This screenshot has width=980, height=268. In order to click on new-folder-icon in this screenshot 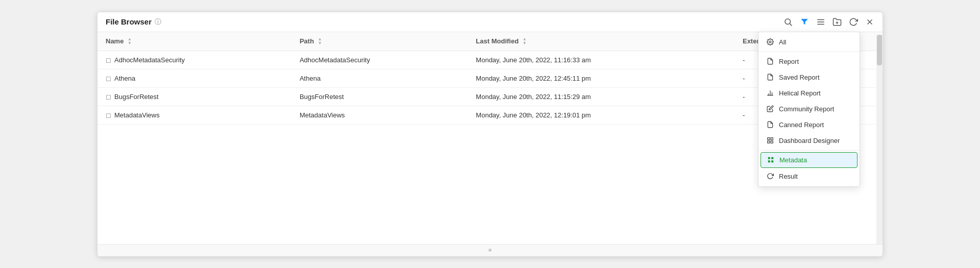, I will do `click(837, 22)`.